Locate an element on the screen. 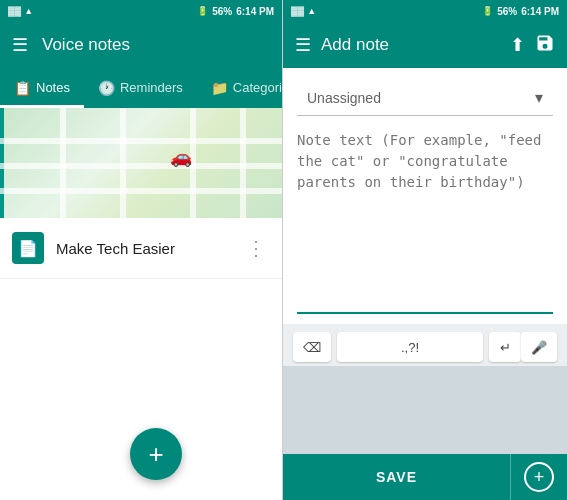  left-signal-icon: ▓▓ is located at coordinates (14, 11).